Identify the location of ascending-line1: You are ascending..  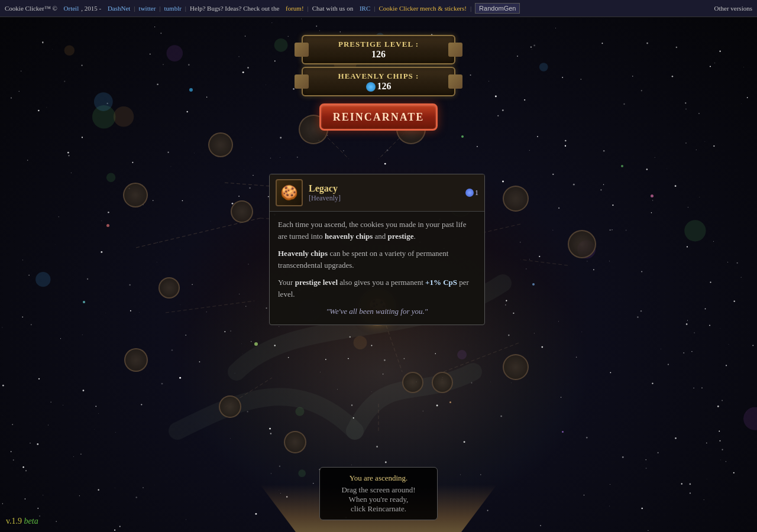
(378, 478).